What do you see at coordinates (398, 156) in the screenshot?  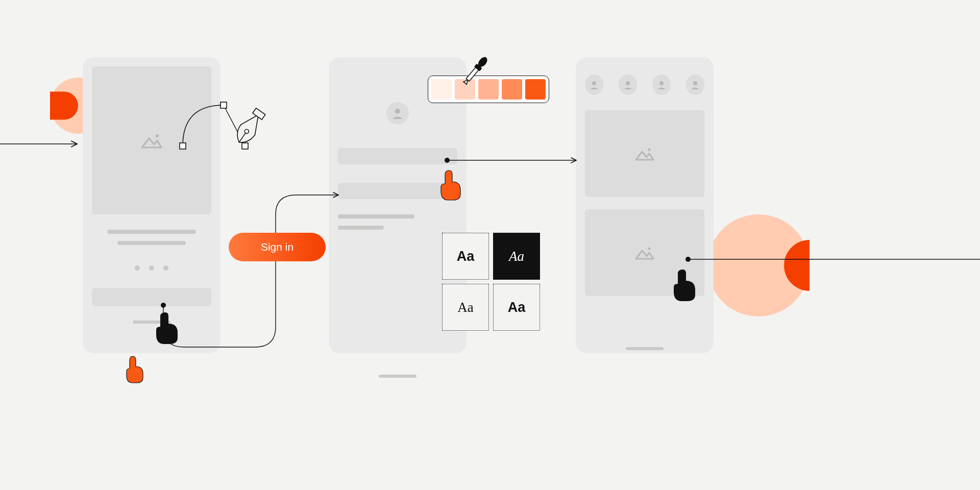 I see `input-field` at bounding box center [398, 156].